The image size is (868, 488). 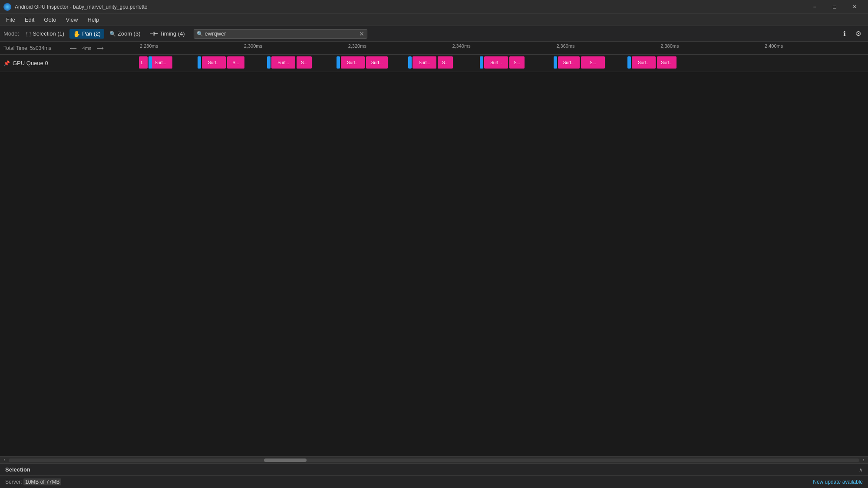 What do you see at coordinates (504, 48) in the screenshot?
I see `time-ruler: 2,280ms 2,300ms 2,320ms 2,340ms 2,360ms …` at bounding box center [504, 48].